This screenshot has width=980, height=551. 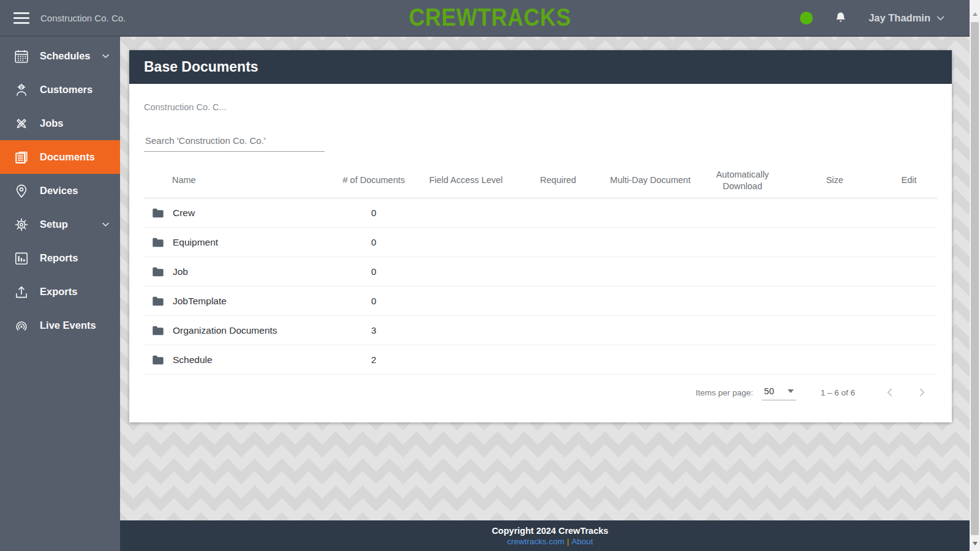 What do you see at coordinates (234, 141) in the screenshot?
I see `search-input` at bounding box center [234, 141].